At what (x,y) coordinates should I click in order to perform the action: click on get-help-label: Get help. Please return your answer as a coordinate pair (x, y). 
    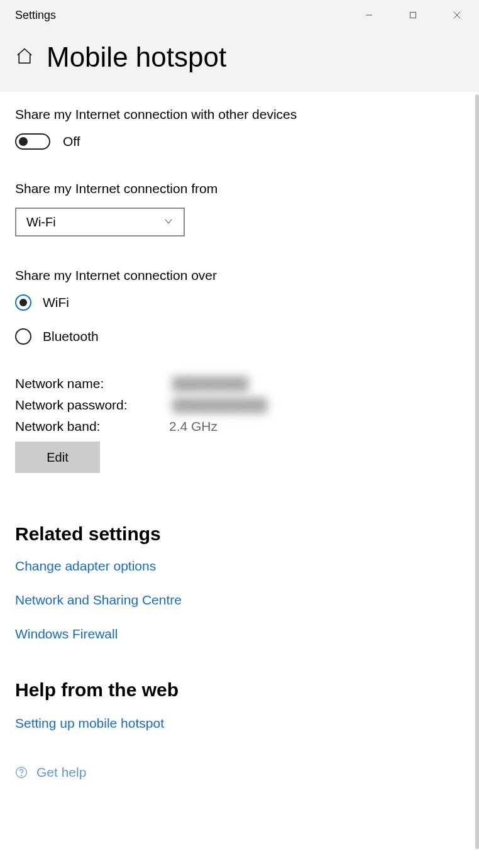
    Looking at the image, I should click on (62, 772).